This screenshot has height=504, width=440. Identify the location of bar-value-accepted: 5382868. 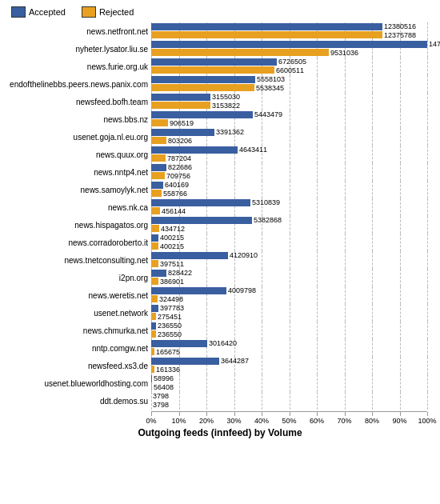
(267, 220).